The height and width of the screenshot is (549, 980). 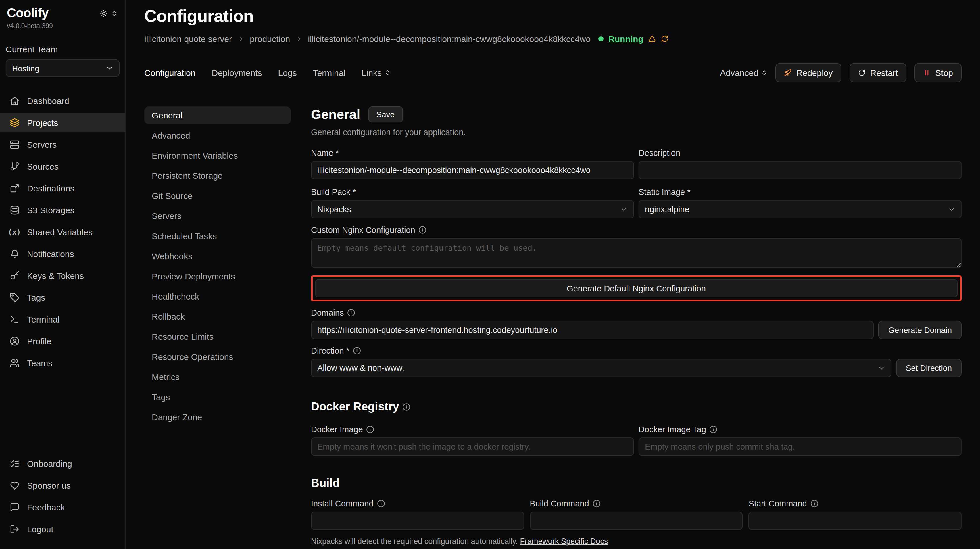 What do you see at coordinates (62, 253) in the screenshot?
I see `sidebar-item-notifications: Notifications` at bounding box center [62, 253].